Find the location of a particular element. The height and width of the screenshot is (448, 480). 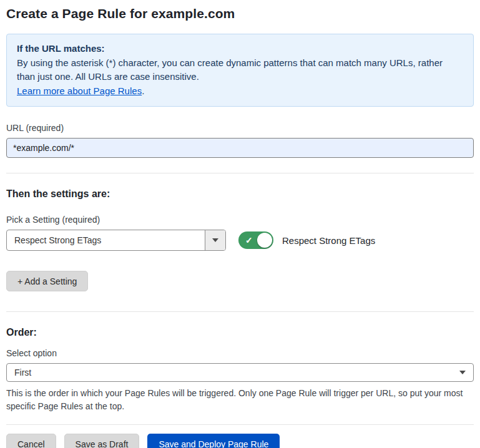

order-select-value: First is located at coordinates (19, 373).